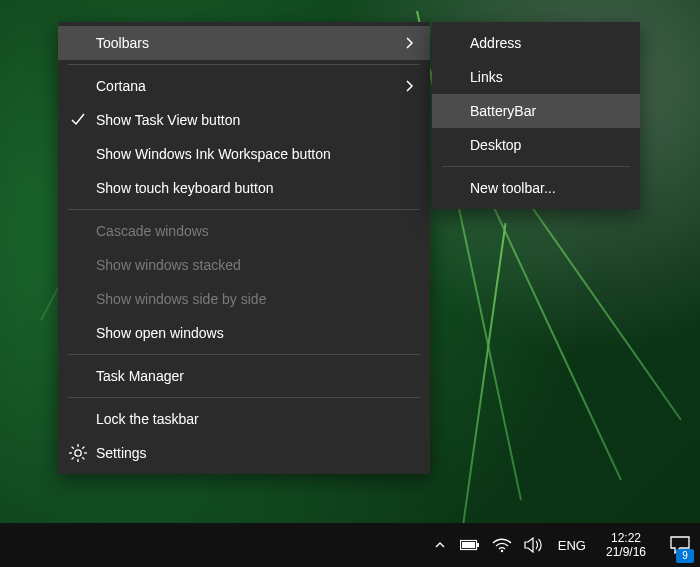  Describe the element at coordinates (440, 545) in the screenshot. I see `tray-overflow-button` at that location.